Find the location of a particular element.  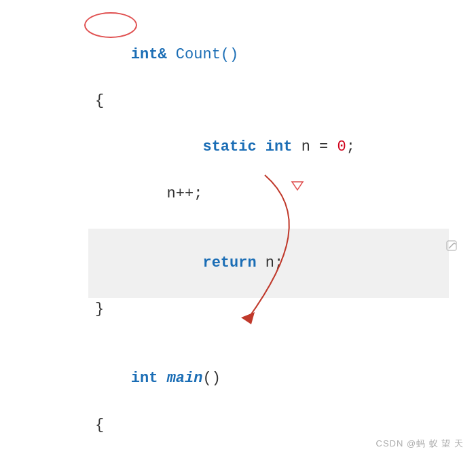

watermark: CSDN @蚂 蚁 望 天 is located at coordinates (420, 444).